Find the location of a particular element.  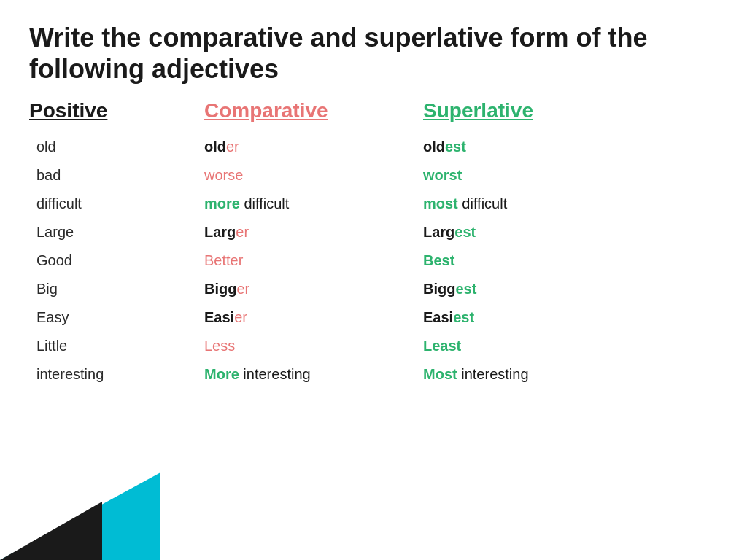

table-row: badworseworst is located at coordinates (374, 175).